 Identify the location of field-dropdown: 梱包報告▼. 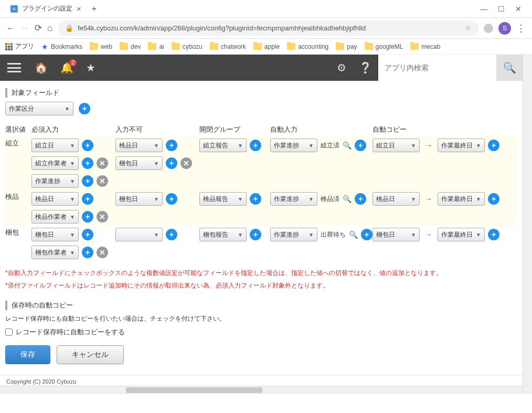
(223, 235).